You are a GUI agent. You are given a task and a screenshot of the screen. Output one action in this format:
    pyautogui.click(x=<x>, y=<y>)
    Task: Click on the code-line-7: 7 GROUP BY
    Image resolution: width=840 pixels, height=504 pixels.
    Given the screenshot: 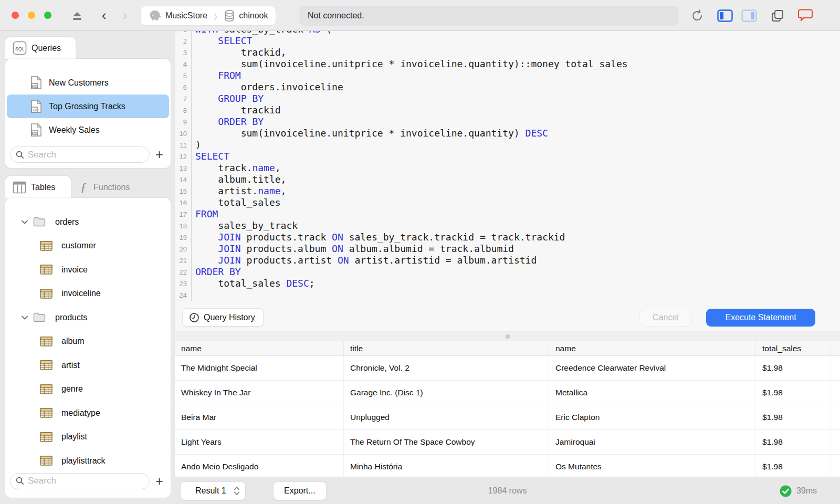 What is the action you would take?
    pyautogui.click(x=507, y=99)
    